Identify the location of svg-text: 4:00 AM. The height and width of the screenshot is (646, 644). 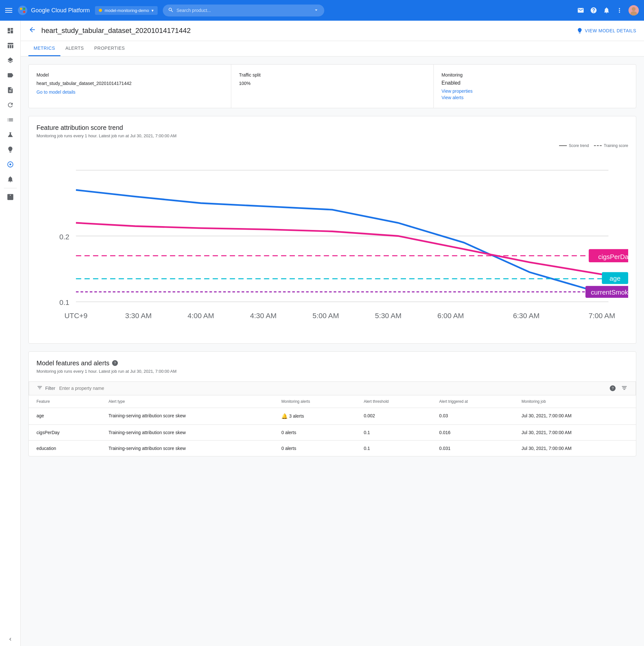
(201, 316).